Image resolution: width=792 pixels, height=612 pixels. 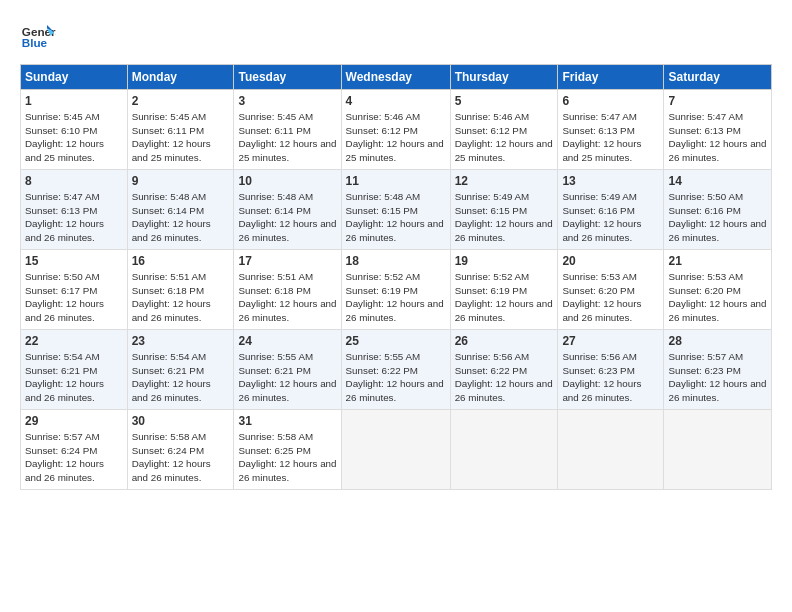 I want to click on day-number: 8, so click(x=74, y=181).